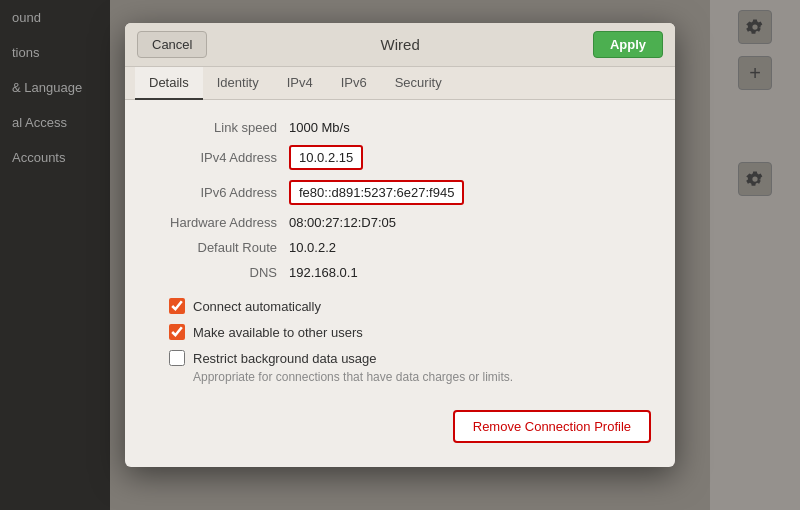 This screenshot has width=800, height=510. Describe the element at coordinates (320, 128) in the screenshot. I see `link-speed-value: 1000 Mb/s` at that location.